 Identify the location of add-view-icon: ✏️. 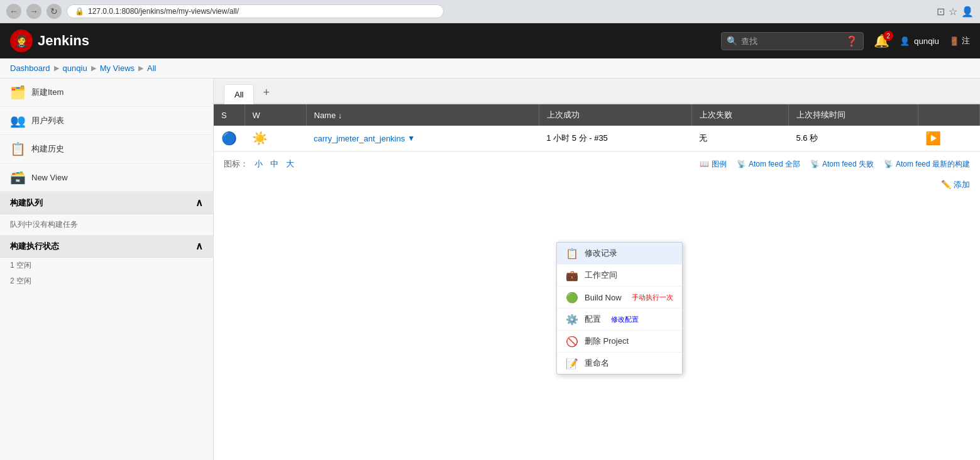
(946, 185).